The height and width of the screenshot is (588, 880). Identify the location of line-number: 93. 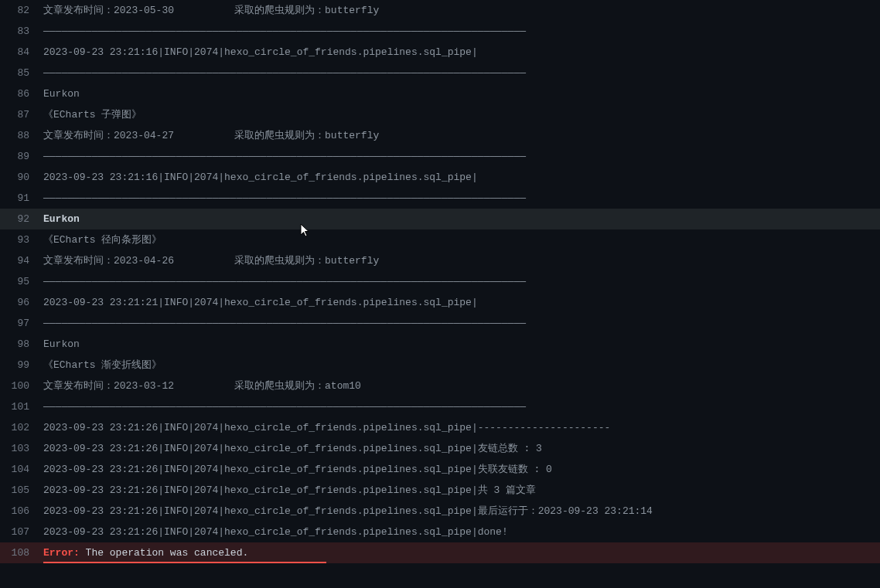
(22, 240).